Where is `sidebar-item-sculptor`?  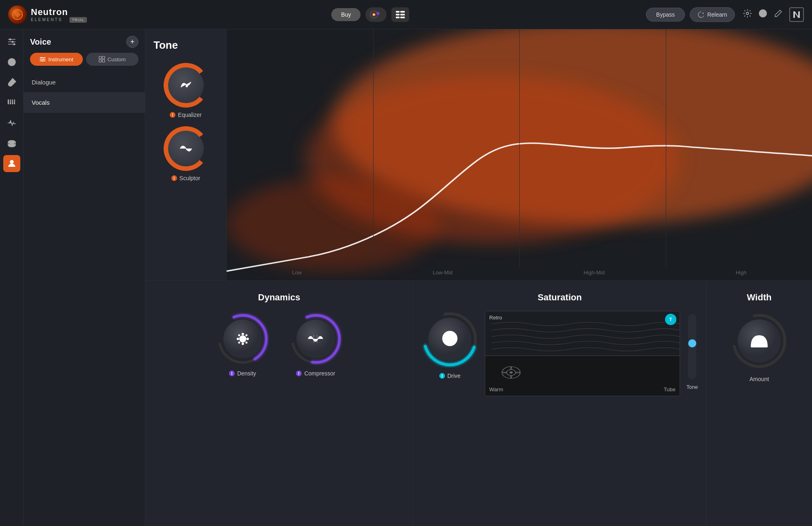 sidebar-item-sculptor is located at coordinates (12, 62).